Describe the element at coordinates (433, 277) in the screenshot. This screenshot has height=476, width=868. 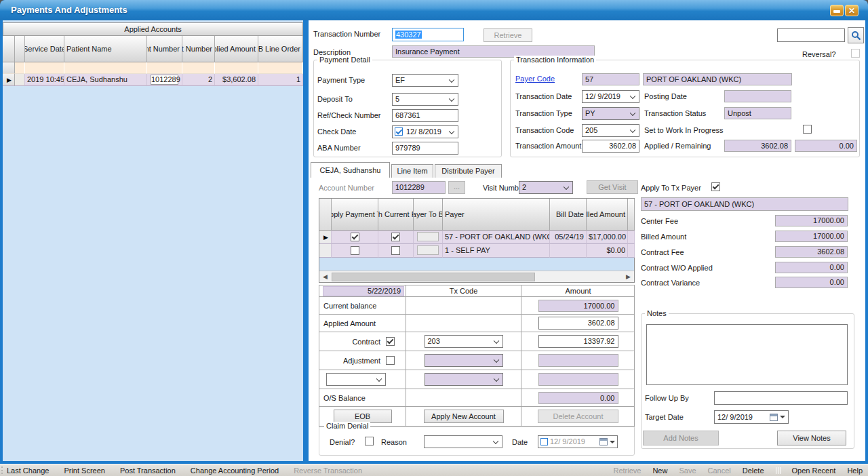
I see `scrollbar-thumb` at that location.